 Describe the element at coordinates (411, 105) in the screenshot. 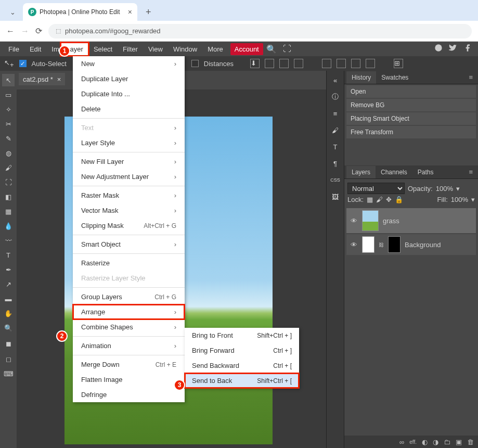

I see `history-item: Remove BG` at that location.